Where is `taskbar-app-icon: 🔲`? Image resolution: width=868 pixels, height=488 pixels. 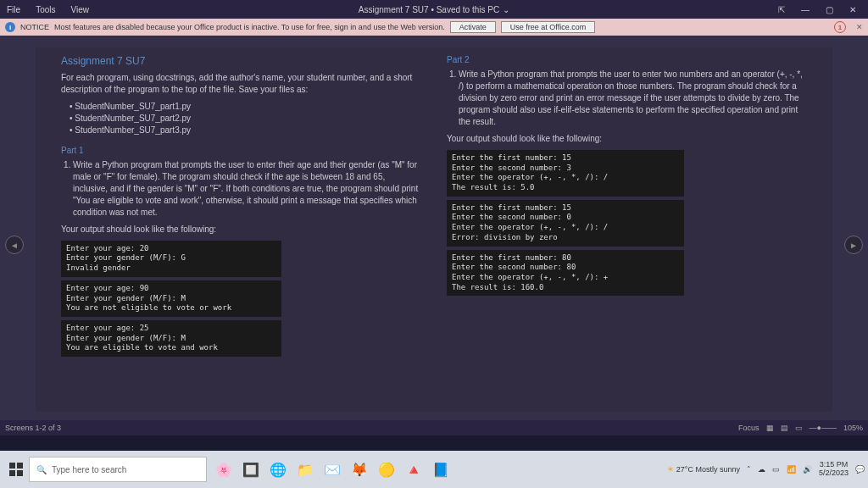 taskbar-app-icon: 🔲 is located at coordinates (251, 469).